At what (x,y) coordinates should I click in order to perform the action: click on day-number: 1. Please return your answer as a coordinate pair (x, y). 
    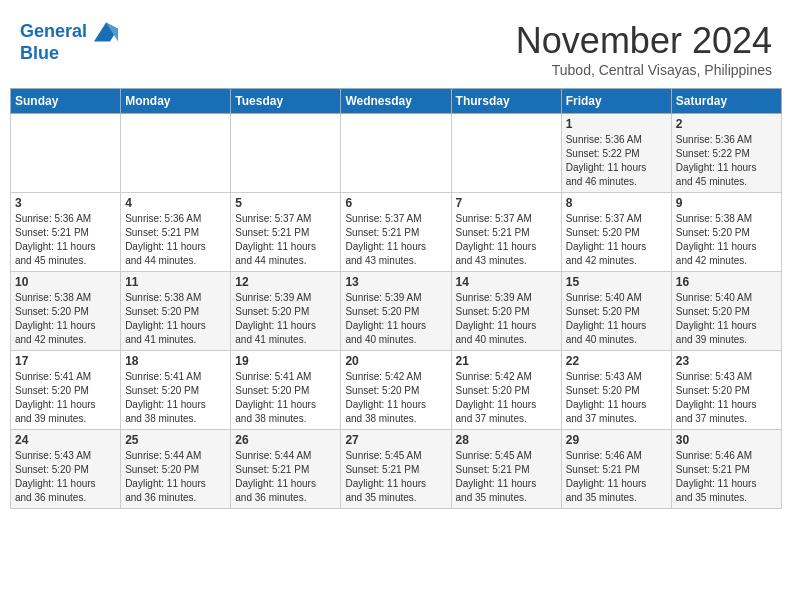
    Looking at the image, I should click on (616, 124).